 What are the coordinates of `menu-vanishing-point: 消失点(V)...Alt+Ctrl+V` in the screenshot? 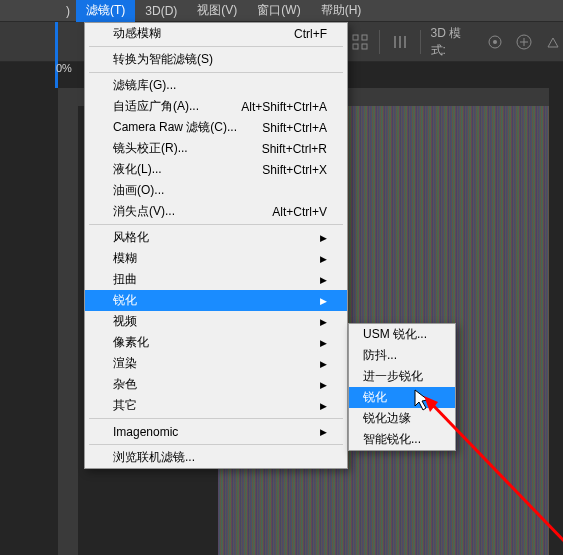 It's located at (216, 212).